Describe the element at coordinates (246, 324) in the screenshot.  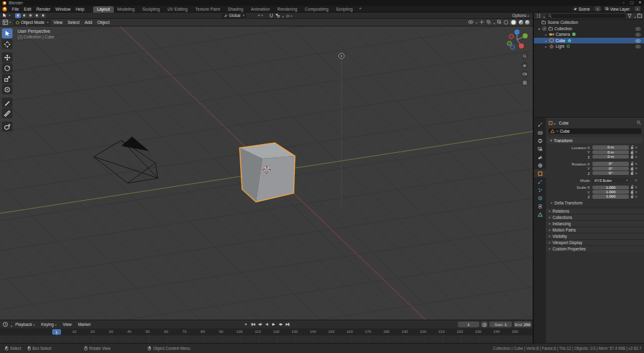
I see `auto-key-record-button` at that location.